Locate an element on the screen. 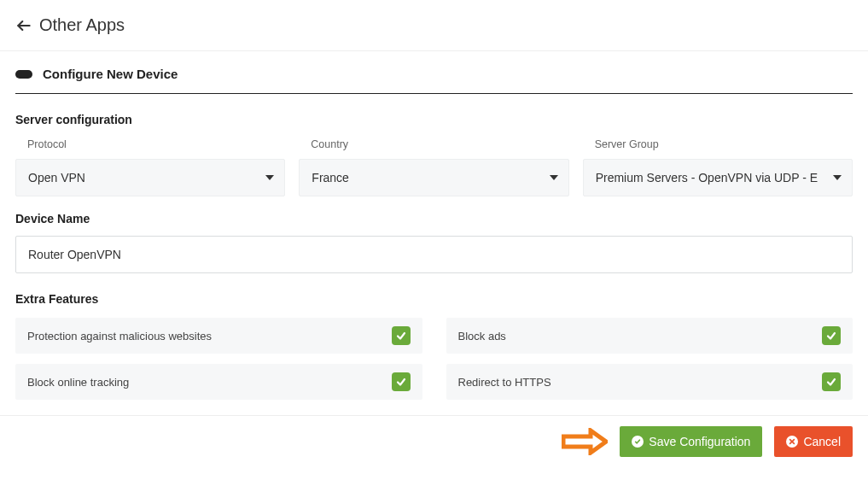 The image size is (868, 486). country-select: France is located at coordinates (434, 178).